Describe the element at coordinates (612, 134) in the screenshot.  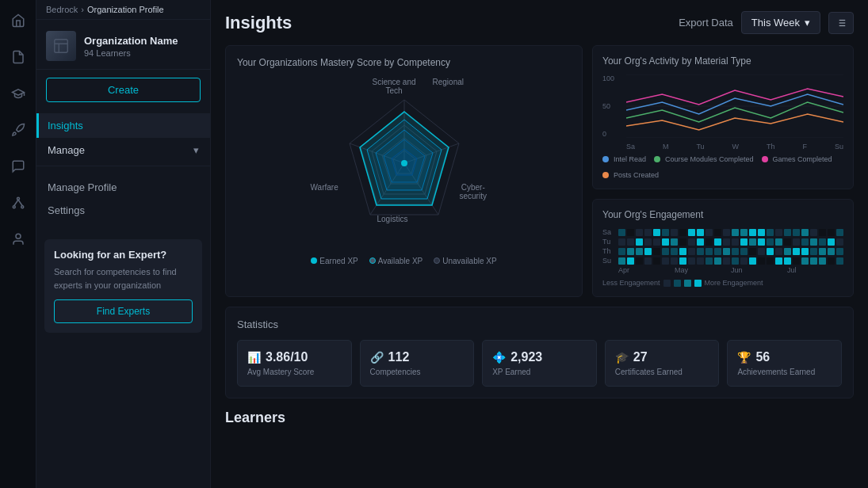
I see `y-label-0: 0` at that location.